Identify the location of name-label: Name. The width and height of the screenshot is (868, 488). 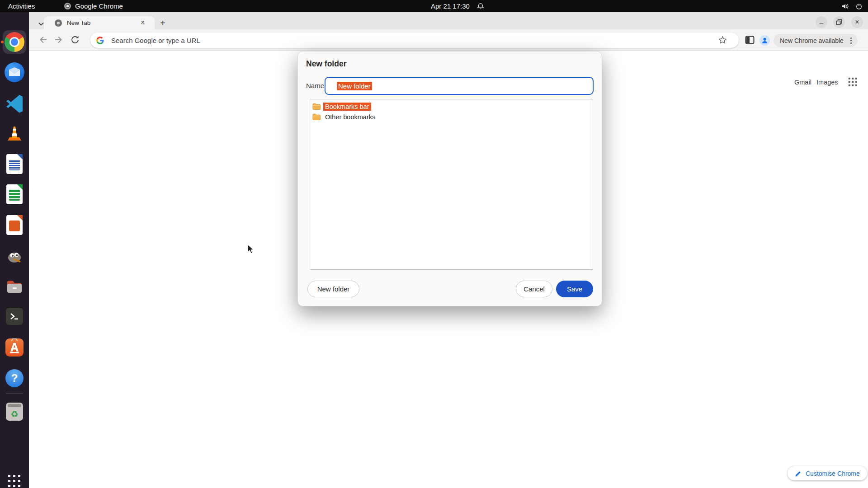
(315, 86).